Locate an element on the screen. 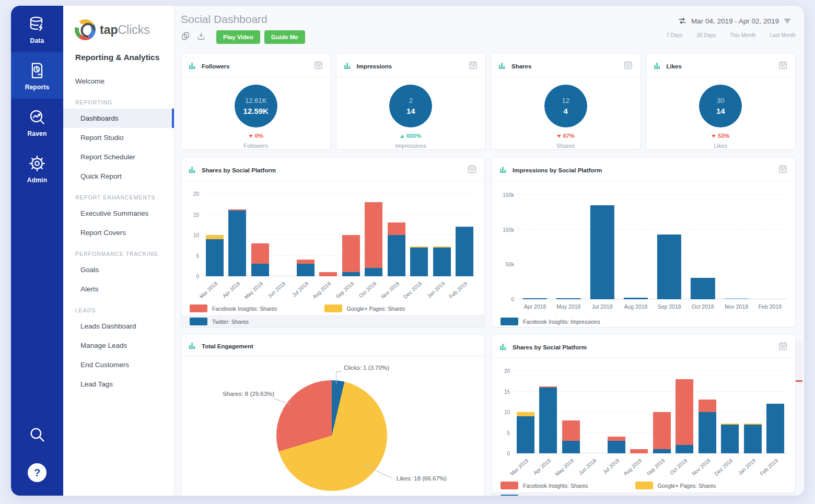 The width and height of the screenshot is (815, 504). pie-chart-total-engagement: Clicks: 1 (3.70%) Shares: 8 (29.63%) Lik… is located at coordinates (333, 426).